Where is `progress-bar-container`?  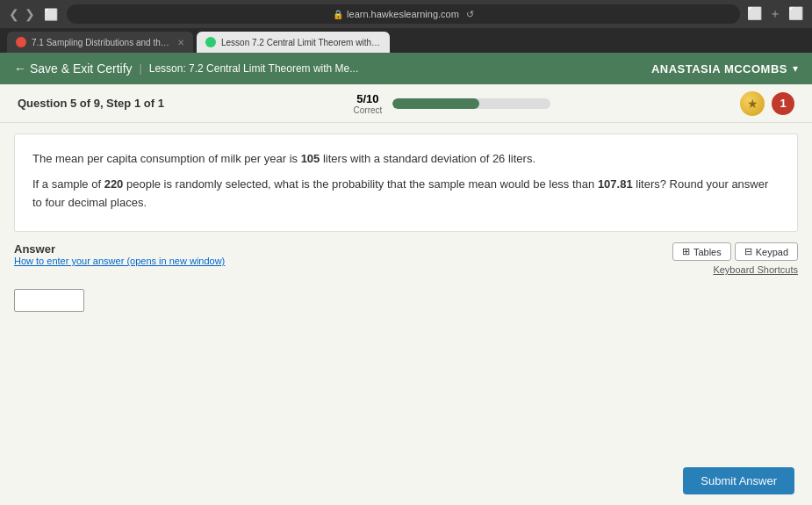
progress-bar-container is located at coordinates (471, 104).